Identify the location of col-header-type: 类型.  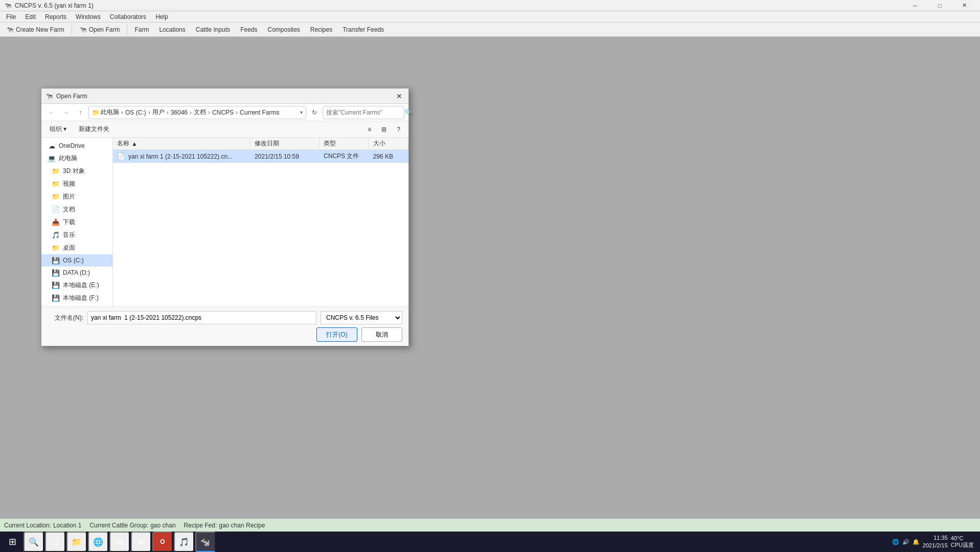
(345, 143).